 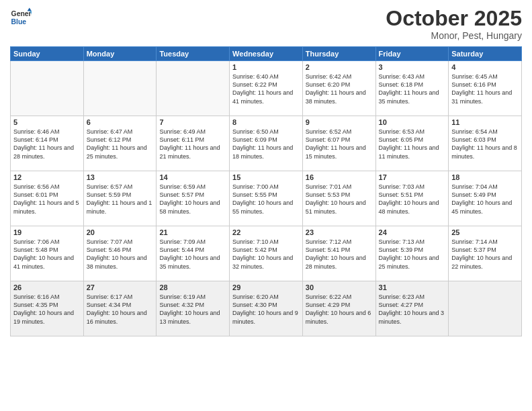 I want to click on header-monday: Monday, so click(x=120, y=54).